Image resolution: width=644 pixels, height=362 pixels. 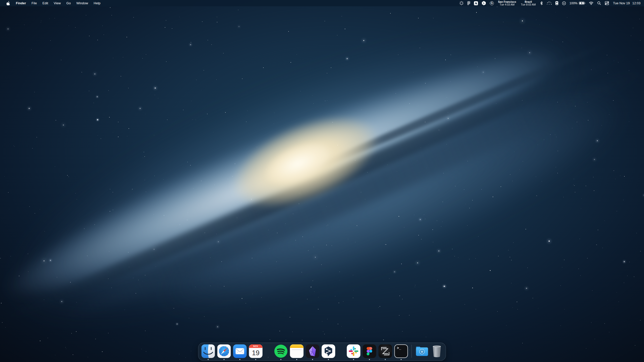 I want to click on obsidian-icon, so click(x=313, y=351).